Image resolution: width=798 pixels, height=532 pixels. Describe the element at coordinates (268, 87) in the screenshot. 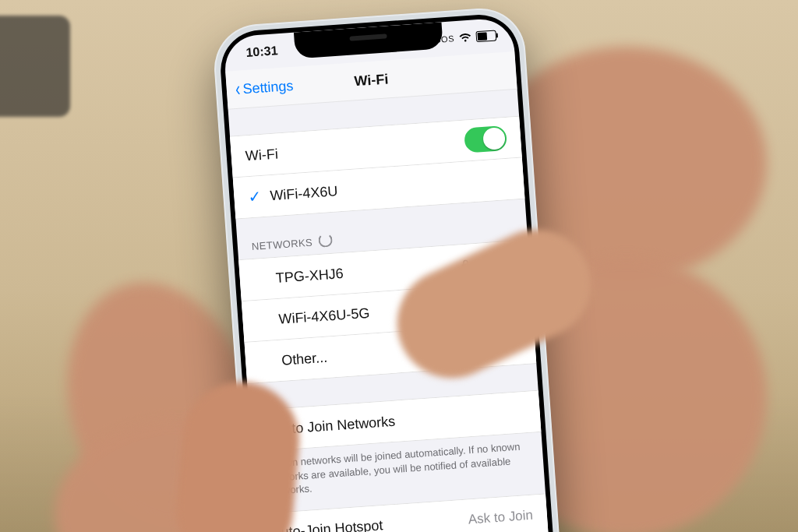

I see `back-label: Settings` at that location.